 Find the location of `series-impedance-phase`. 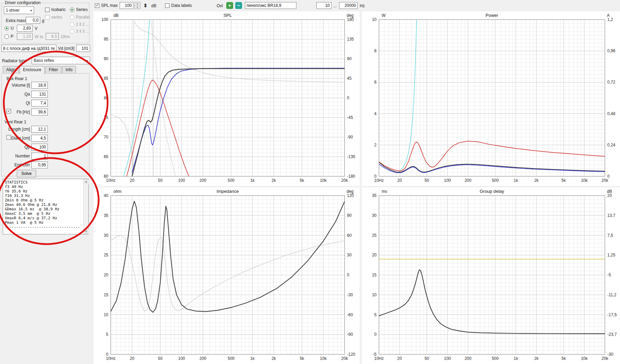

series-impedance-phase is located at coordinates (228, 274).